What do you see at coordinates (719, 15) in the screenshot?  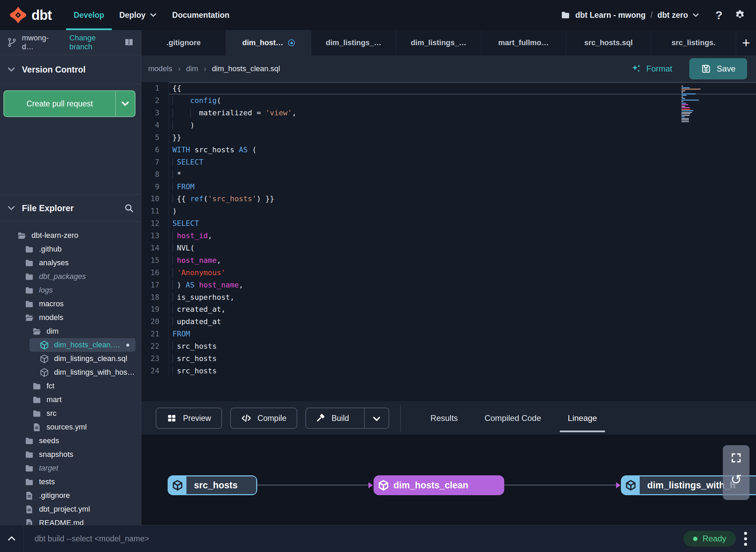 I see `help-icon: ?` at bounding box center [719, 15].